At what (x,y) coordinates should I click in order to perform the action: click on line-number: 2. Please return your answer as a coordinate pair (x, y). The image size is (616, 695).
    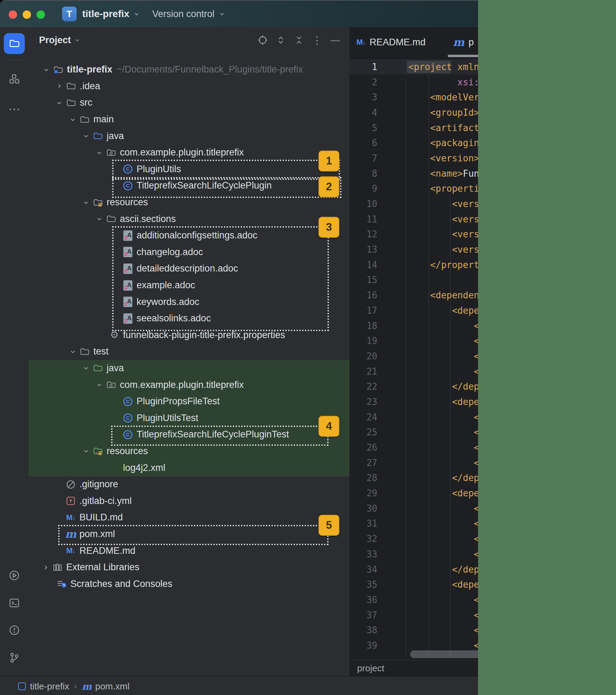
    Looking at the image, I should click on (363, 82).